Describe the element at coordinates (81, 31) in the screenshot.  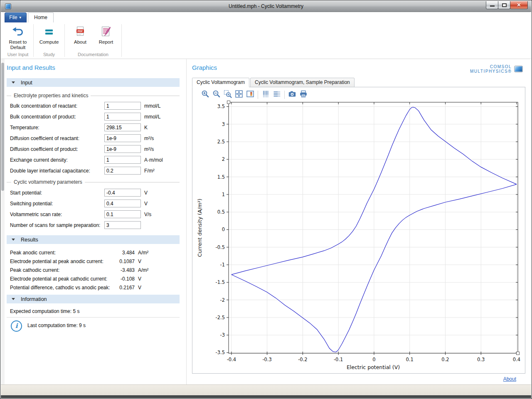
I see `svg-text: PDF` at that location.